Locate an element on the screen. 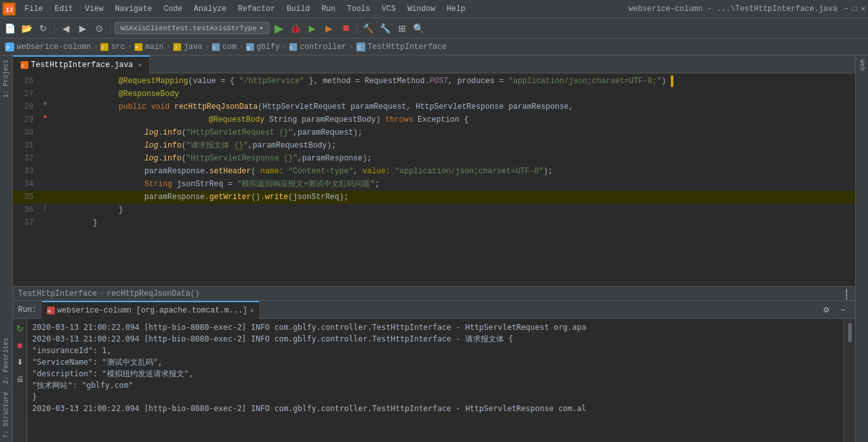  code-line-26: 26 @RequestMapping(value = { "/httpServi… is located at coordinates (434, 81).